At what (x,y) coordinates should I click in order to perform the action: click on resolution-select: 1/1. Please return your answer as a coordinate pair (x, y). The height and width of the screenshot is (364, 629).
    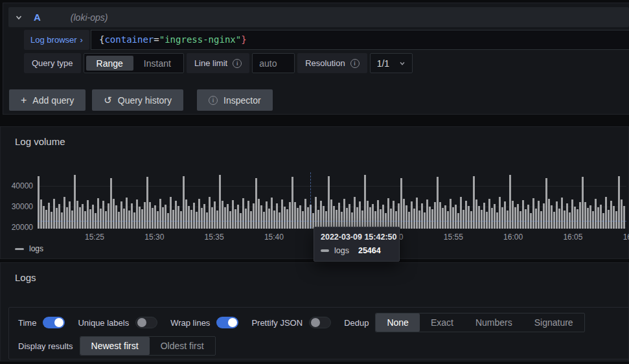
    Looking at the image, I should click on (391, 63).